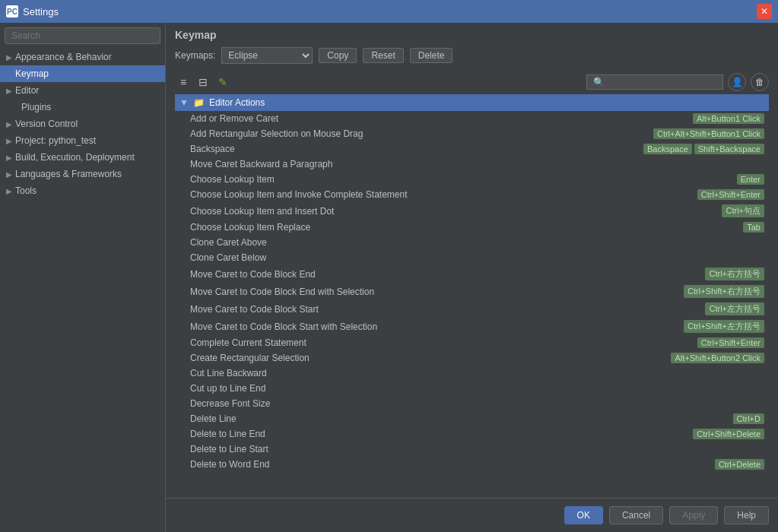 The image size is (778, 532). What do you see at coordinates (709, 134) in the screenshot?
I see `shortcut-badges: Ctrl+Alt+Shift+Button1 Click` at bounding box center [709, 134].